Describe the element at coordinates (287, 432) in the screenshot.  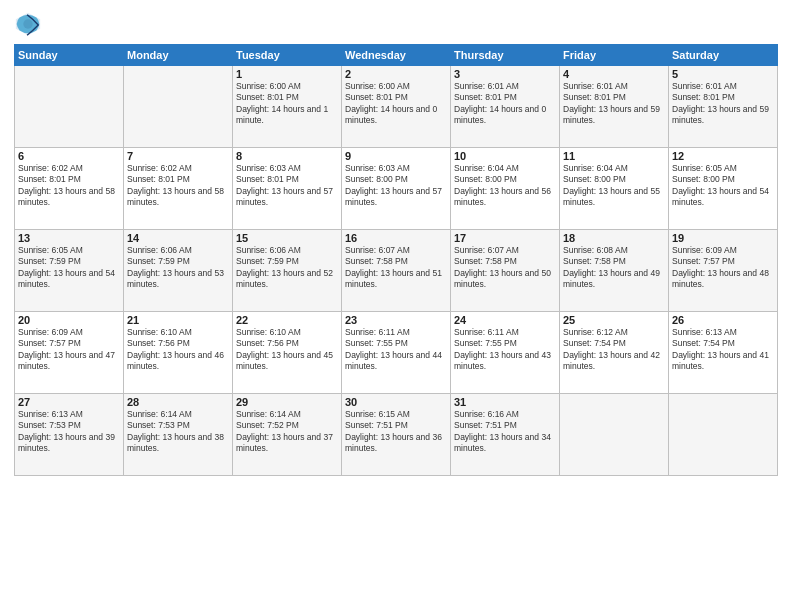
I see `day-info: Sunrise: 6:14 AMSunset: 7:52 PMDaylight:…` at that location.